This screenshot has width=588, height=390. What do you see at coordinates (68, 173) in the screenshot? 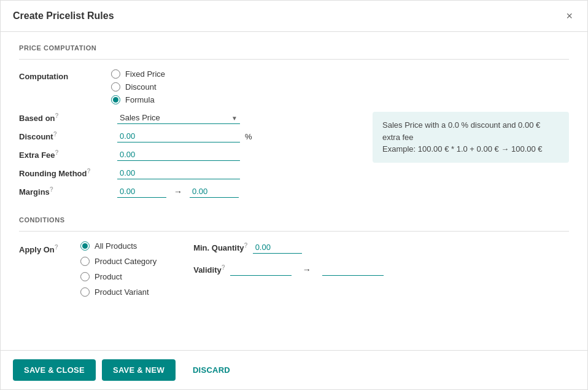
I see `rounding-method-label: Rounding Method?` at bounding box center [68, 173].